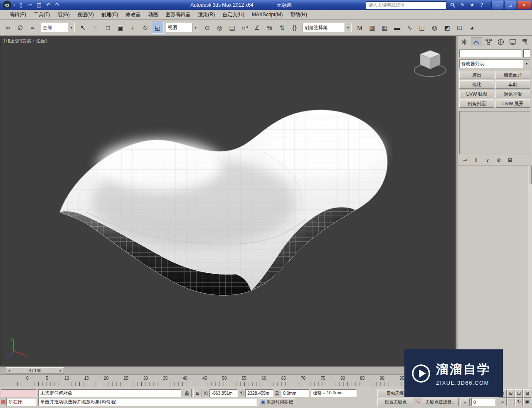 This screenshot has width=532, height=408. What do you see at coordinates (513, 104) in the screenshot?
I see `modifier-quick-button: UVW 展开` at bounding box center [513, 104].